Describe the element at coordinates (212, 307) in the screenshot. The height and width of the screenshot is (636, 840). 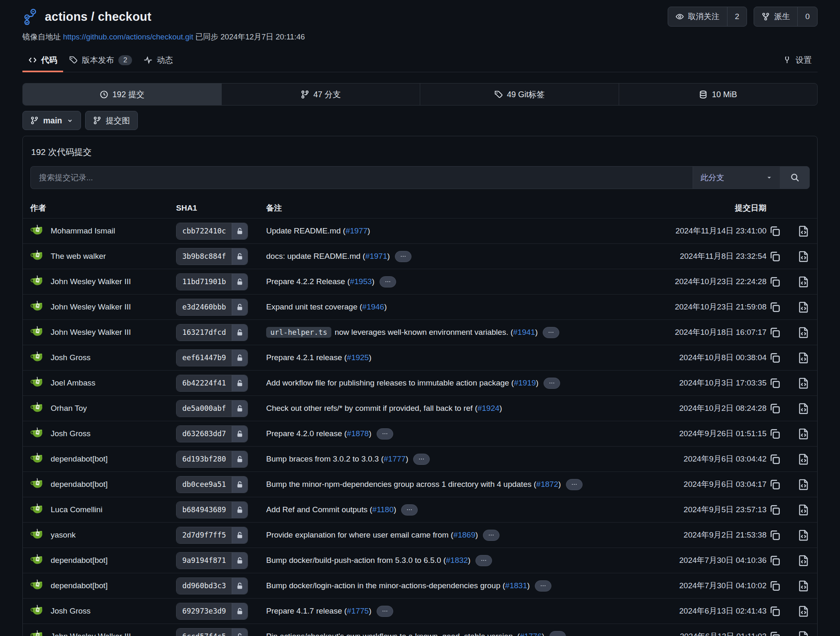
I see `commit-sha-badge: e3d2460bbb` at that location.